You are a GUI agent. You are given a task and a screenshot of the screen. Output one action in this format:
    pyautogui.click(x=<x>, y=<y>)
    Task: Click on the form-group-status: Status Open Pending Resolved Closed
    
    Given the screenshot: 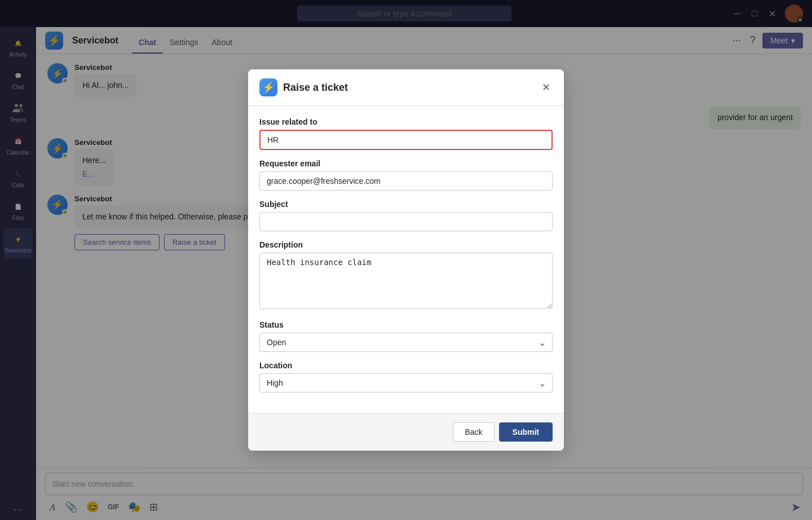 What is the action you would take?
    pyautogui.click(x=406, y=336)
    